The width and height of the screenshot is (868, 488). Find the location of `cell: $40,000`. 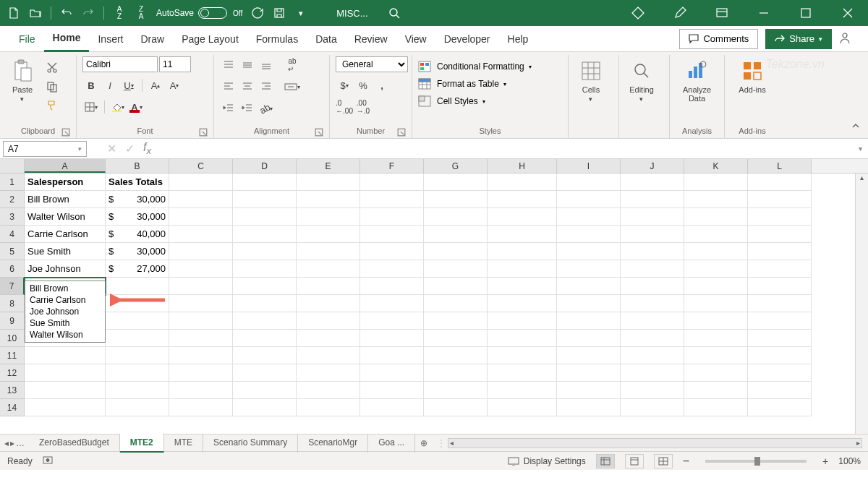

cell: $40,000 is located at coordinates (137, 234).